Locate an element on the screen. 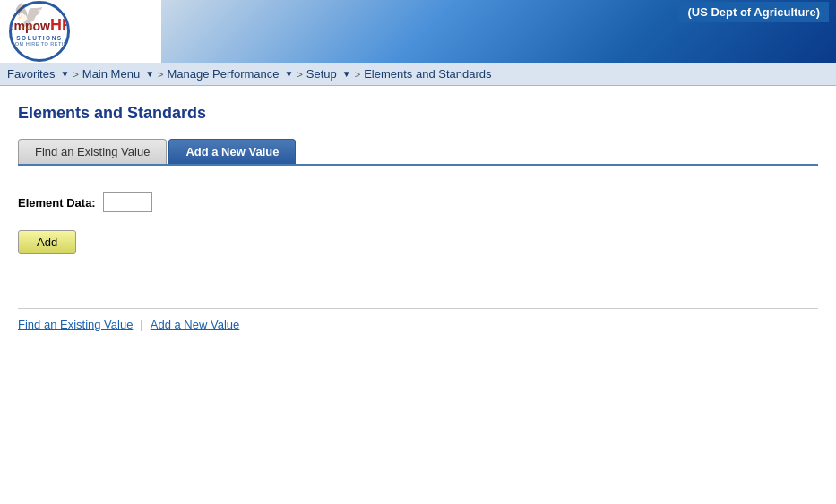 This screenshot has width=836, height=504. logo: Empow HR SOLUTIONS FROM HIRE TO RETIRE 🦅 is located at coordinates (81, 31).